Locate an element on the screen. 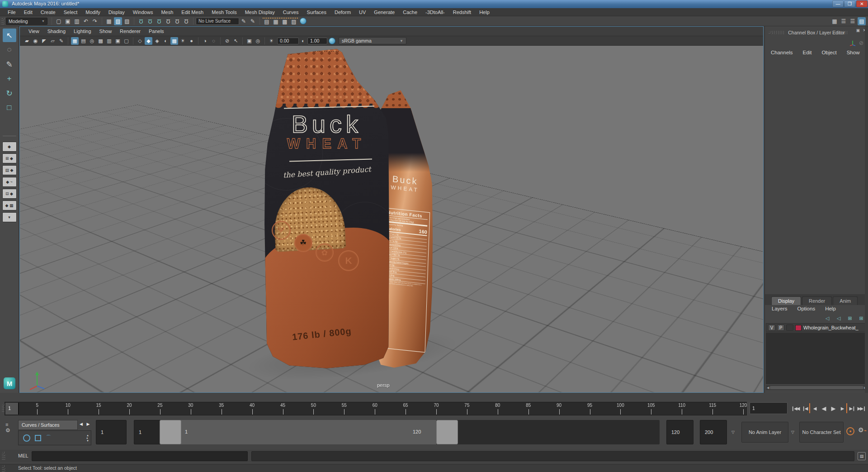 The image size is (868, 472). layer-editor-menu-options: Options is located at coordinates (807, 309).